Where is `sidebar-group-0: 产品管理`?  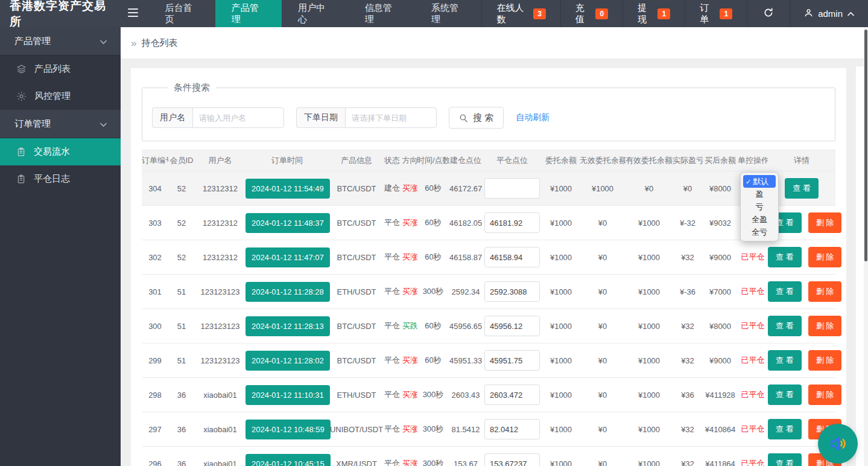 sidebar-group-0: 产品管理 is located at coordinates (60, 41).